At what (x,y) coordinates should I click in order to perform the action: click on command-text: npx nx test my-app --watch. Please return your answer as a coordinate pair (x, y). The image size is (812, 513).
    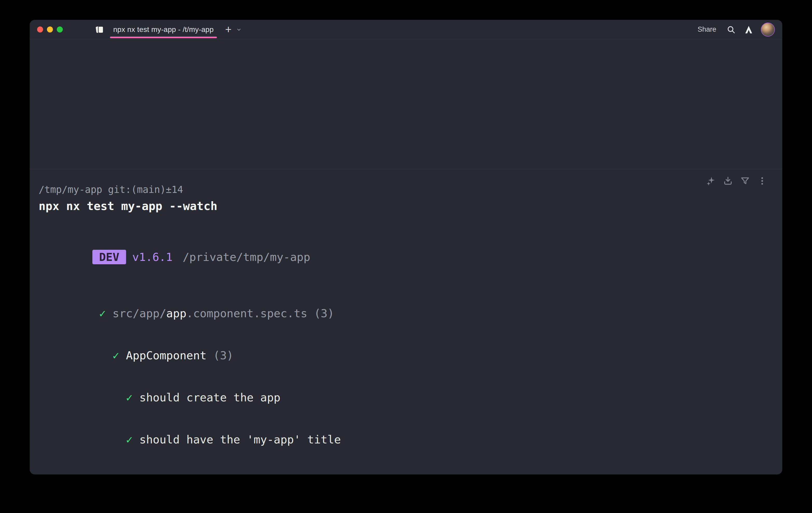
    Looking at the image, I should click on (411, 206).